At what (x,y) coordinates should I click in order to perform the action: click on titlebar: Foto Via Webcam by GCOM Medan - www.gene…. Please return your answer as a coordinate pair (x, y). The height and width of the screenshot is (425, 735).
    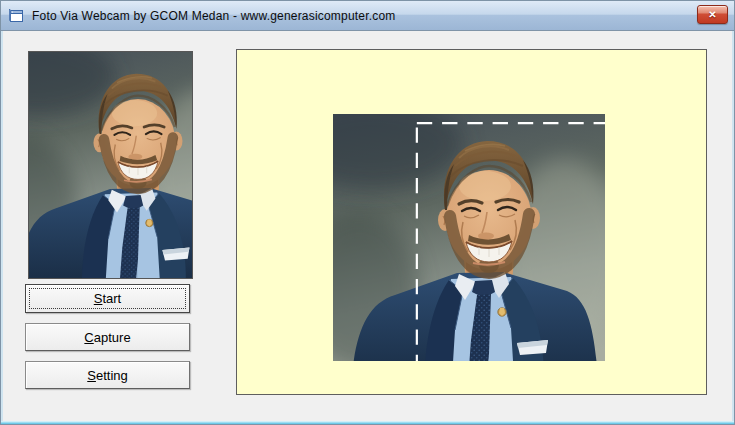
    Looking at the image, I should click on (368, 16).